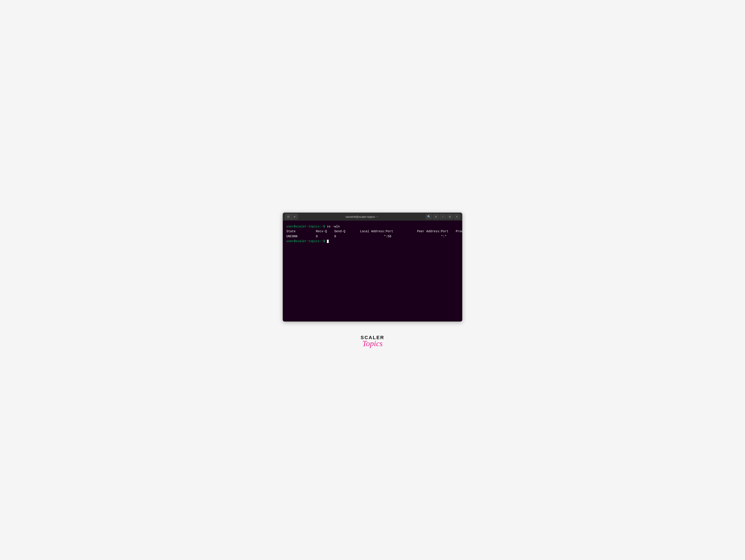 Image resolution: width=745 pixels, height=560 pixels. What do you see at coordinates (443, 217) in the screenshot?
I see `minimize-button: −` at bounding box center [443, 217].